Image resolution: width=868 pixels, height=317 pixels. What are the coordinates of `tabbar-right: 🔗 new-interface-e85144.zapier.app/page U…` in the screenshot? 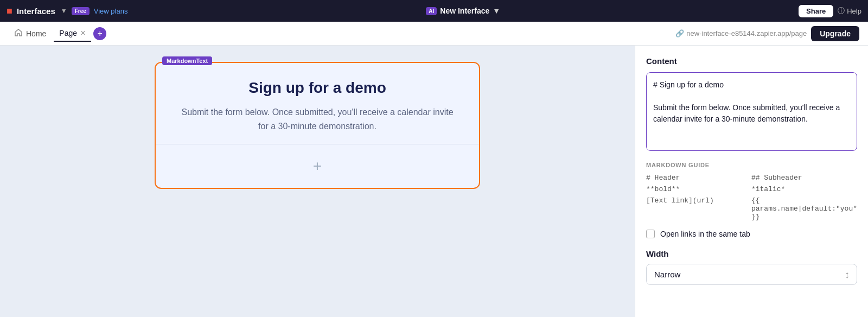 It's located at (767, 34).